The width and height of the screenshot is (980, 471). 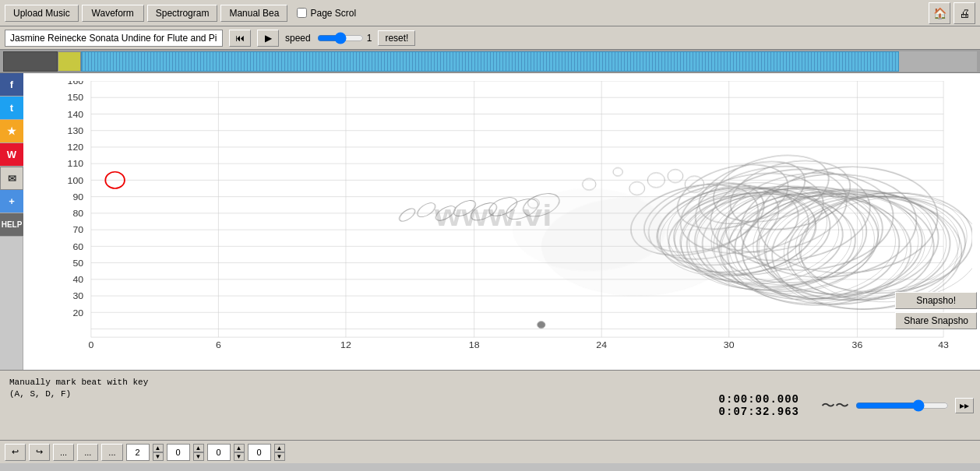 I want to click on toolbar: Upload Music Waveform Spectrogram Manual…, so click(x=490, y=13).